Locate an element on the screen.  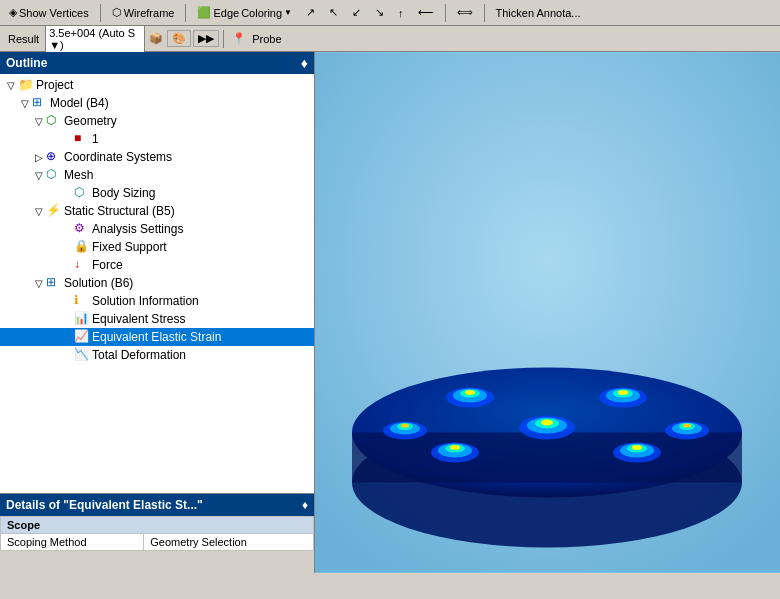
tree-item-static-structural: ▽ ⚡ Static Structural (B5) is located at coordinates (157, 211).